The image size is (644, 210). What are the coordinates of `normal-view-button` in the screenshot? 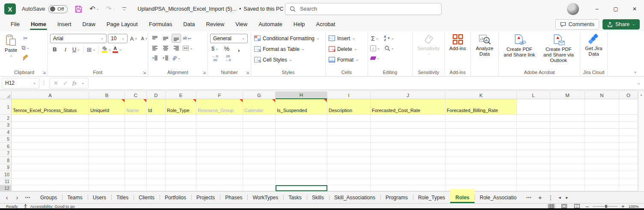 It's located at (551, 206).